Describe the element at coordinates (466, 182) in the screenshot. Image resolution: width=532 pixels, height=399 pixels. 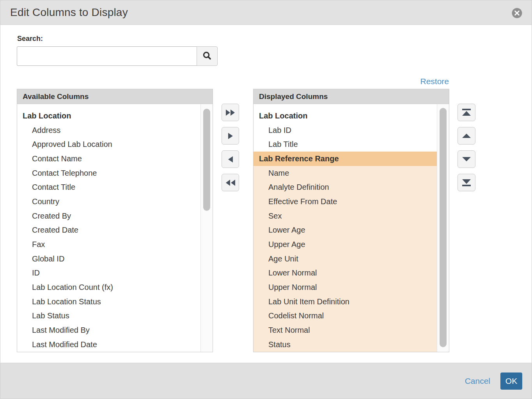
I see `move-to-bottom-button` at that location.